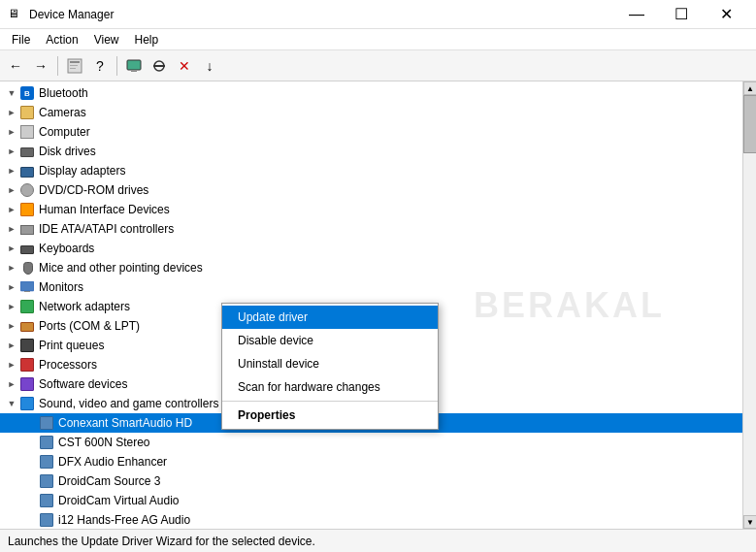  I want to click on scroll-down-button: ▼, so click(749, 522).